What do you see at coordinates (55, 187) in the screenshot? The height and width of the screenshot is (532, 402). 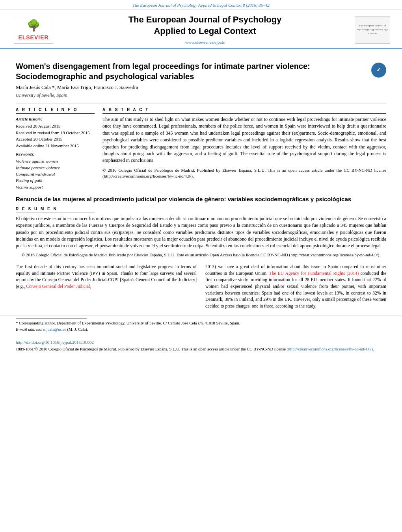 I see `keyword-5: Victims support` at bounding box center [55, 187].